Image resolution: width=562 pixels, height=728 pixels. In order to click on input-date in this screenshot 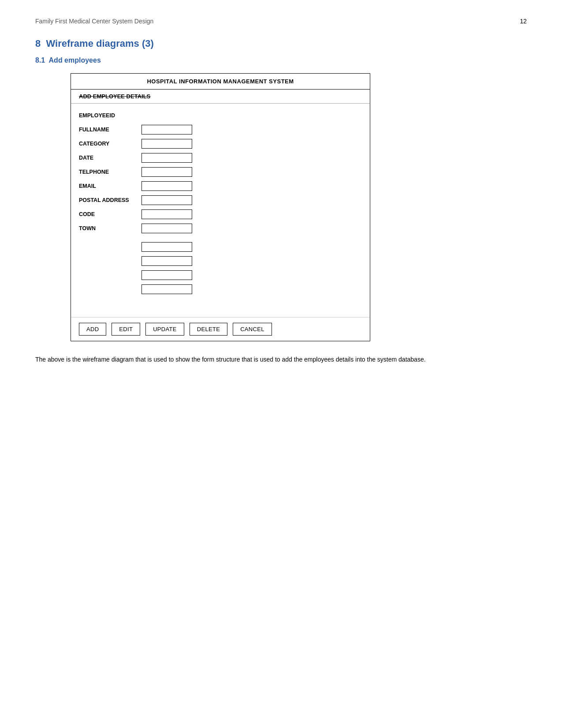, I will do `click(167, 158)`.